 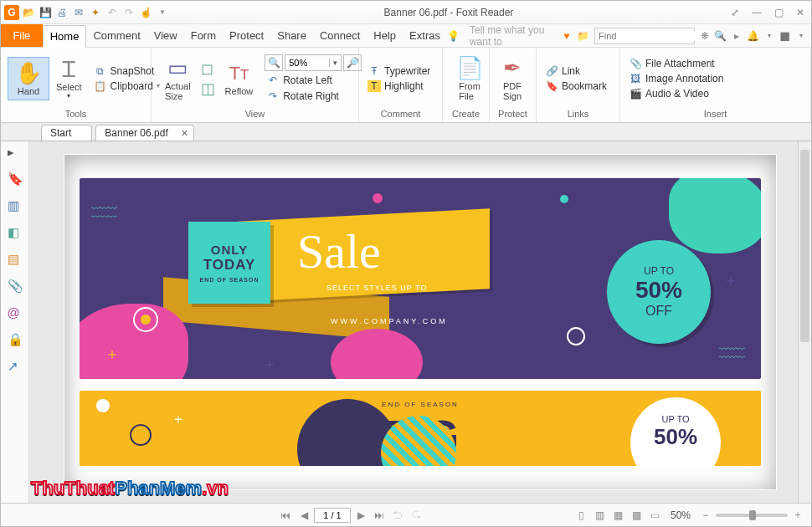 I want to click on tell-me: Tell me what you want to, so click(x=512, y=36).